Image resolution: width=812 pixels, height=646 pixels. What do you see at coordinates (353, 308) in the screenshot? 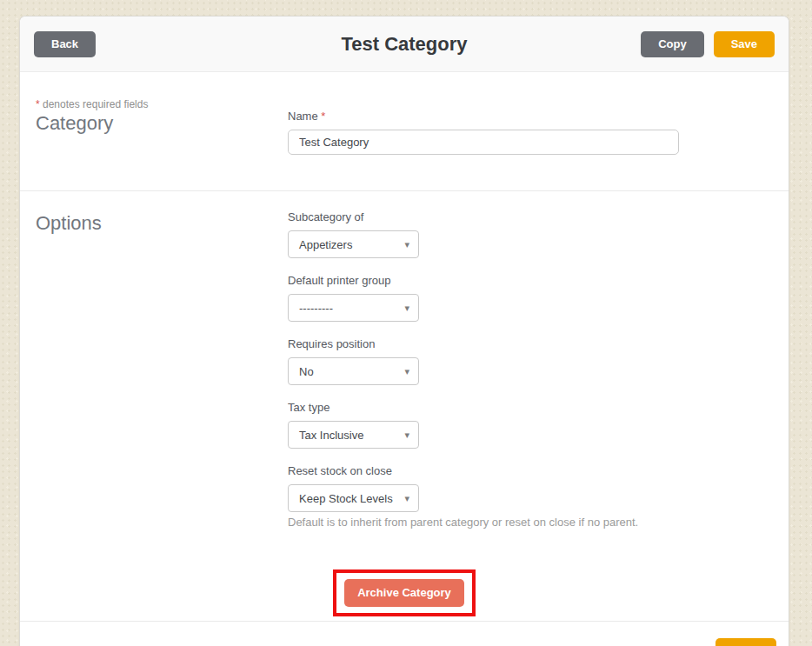
I see `default-printer-group-select: --------- ▾` at bounding box center [353, 308].